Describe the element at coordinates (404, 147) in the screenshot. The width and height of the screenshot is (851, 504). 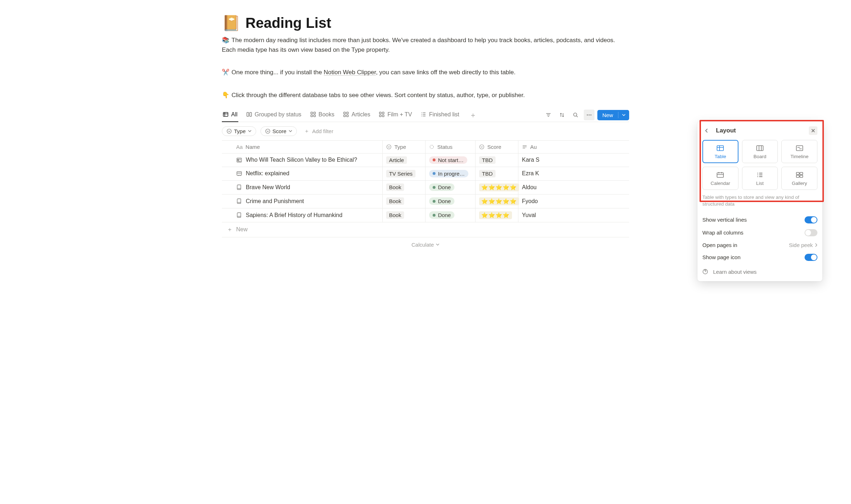
I see `column-type: Type` at that location.